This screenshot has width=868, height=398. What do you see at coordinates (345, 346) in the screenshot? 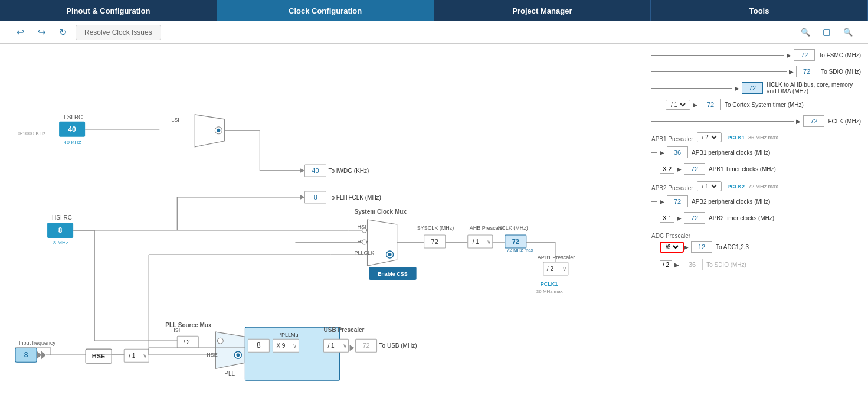
I see `usb-prescaler-chevron: ∨` at bounding box center [345, 346].